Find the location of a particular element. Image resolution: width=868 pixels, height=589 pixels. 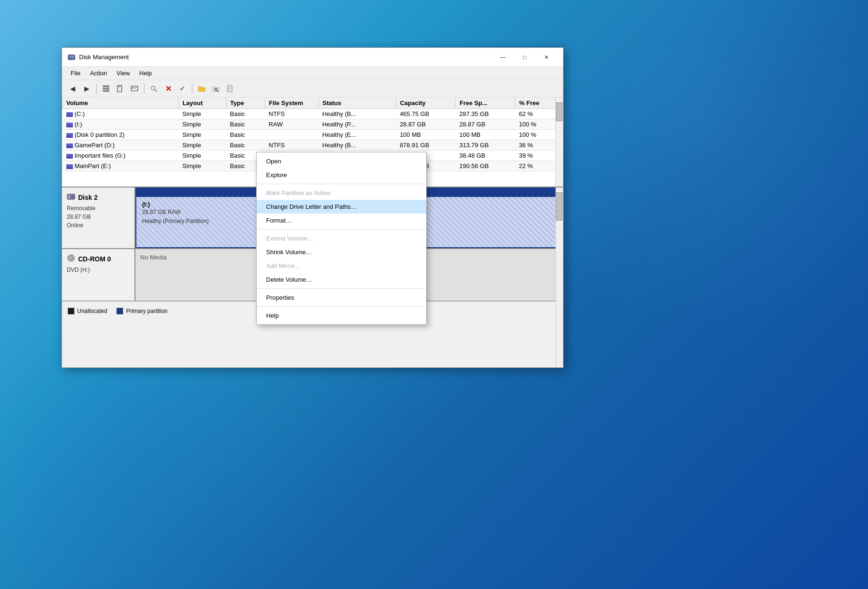

cell-0: Important files (G:) is located at coordinates (120, 156).